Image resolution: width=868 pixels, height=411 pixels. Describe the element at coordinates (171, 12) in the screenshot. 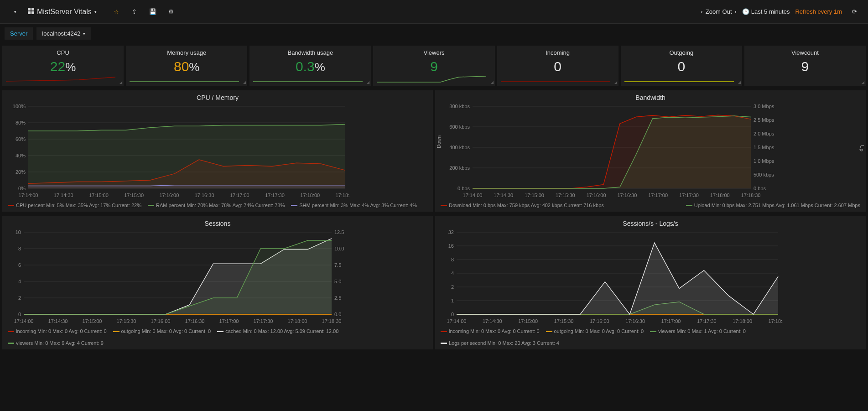

I see `settings-button: ⚙` at that location.